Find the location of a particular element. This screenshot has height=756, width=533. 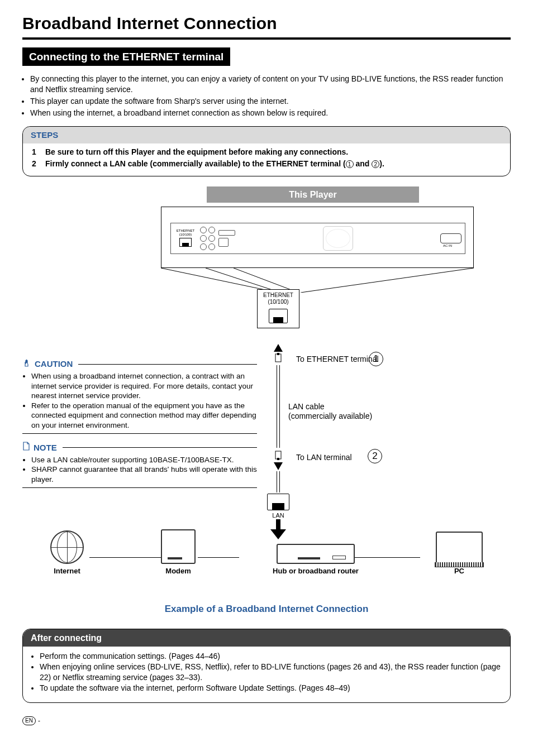

big-arrow-down-icon is located at coordinates (278, 529).